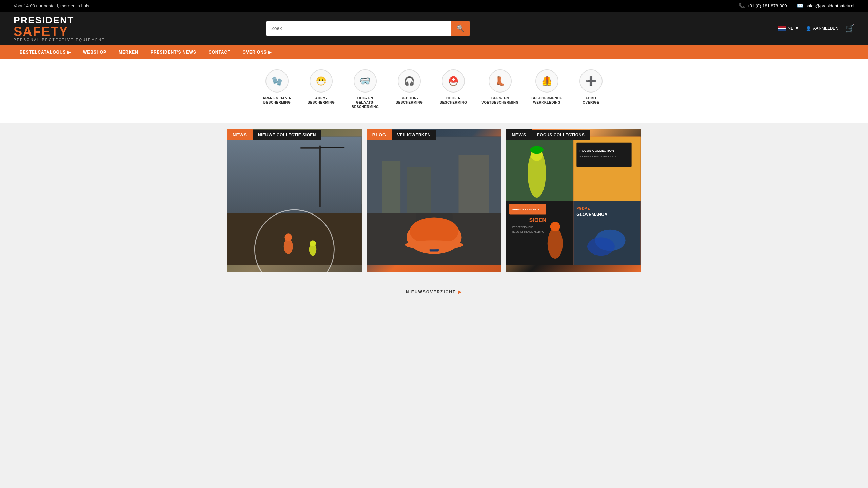 The height and width of the screenshot is (488, 868). What do you see at coordinates (797, 28) in the screenshot?
I see `chevron-down-icon: ▼` at bounding box center [797, 28].